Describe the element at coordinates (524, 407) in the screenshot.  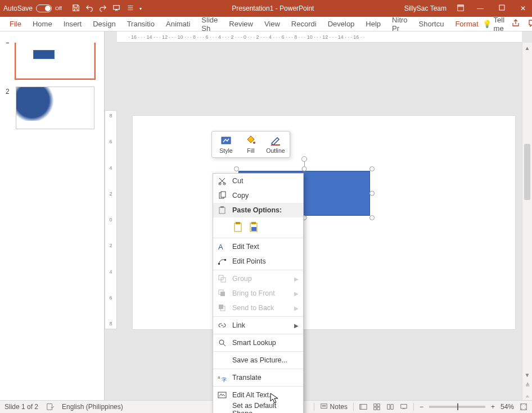
I see `fit-to-window-icon` at that location.